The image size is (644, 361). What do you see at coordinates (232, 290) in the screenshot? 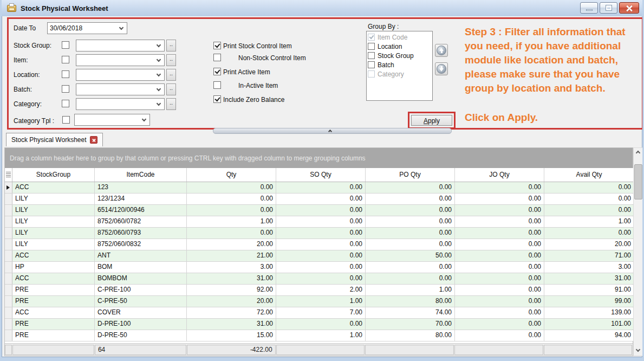
I see `grid-cell: 92.00` at bounding box center [232, 290].